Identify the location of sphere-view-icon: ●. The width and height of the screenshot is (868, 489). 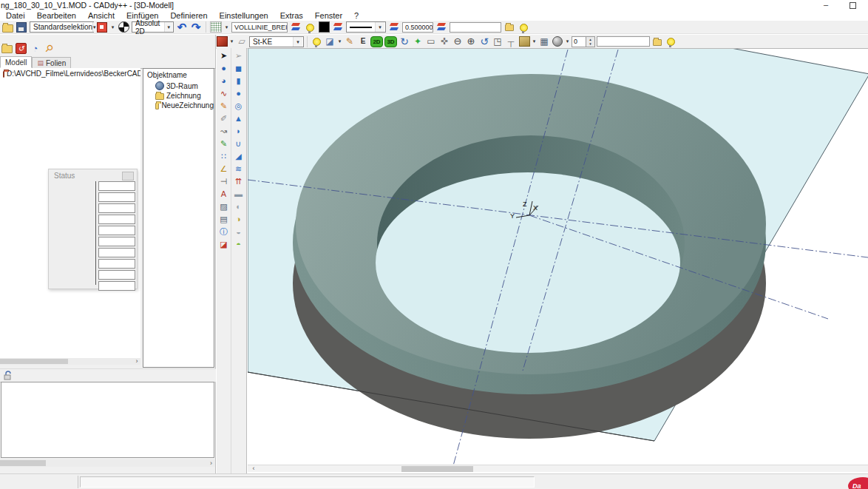
(223, 68).